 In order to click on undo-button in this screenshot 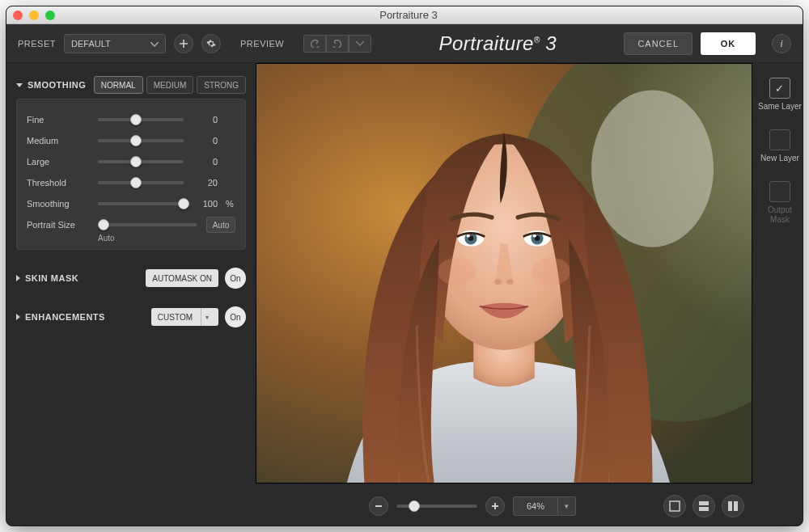, I will do `click(315, 44)`.